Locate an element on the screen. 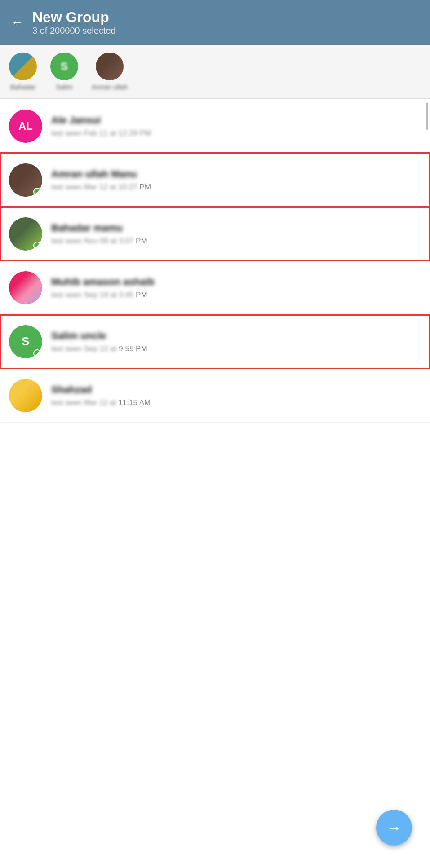  contact-item: AL Ale Jansui last seen Feb 11 at 12:29 … is located at coordinates (215, 126).